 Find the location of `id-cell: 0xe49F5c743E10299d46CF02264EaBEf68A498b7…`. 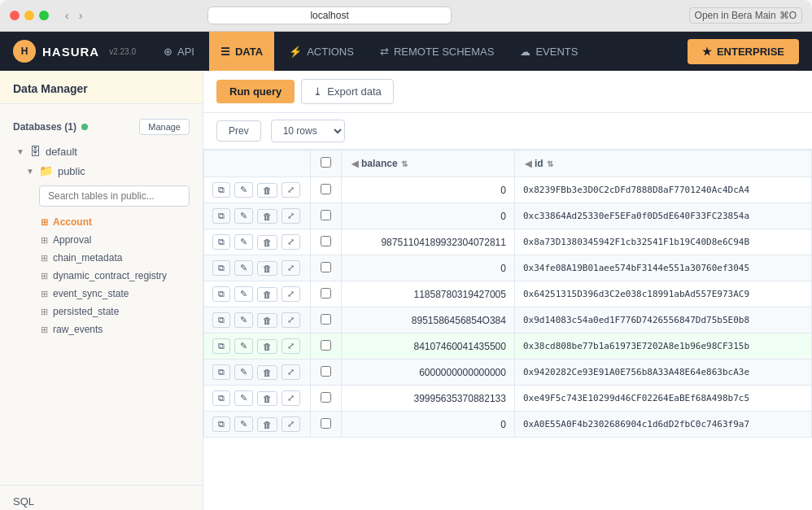

id-cell: 0xe49F5c743E10299d46CF02264EaBEf68A498b7… is located at coordinates (662, 399).